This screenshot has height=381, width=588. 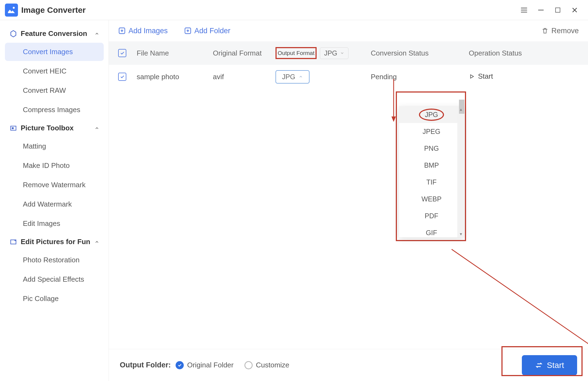 What do you see at coordinates (414, 53) in the screenshot?
I see `col-header-conversion-status: Conversion Status` at bounding box center [414, 53].